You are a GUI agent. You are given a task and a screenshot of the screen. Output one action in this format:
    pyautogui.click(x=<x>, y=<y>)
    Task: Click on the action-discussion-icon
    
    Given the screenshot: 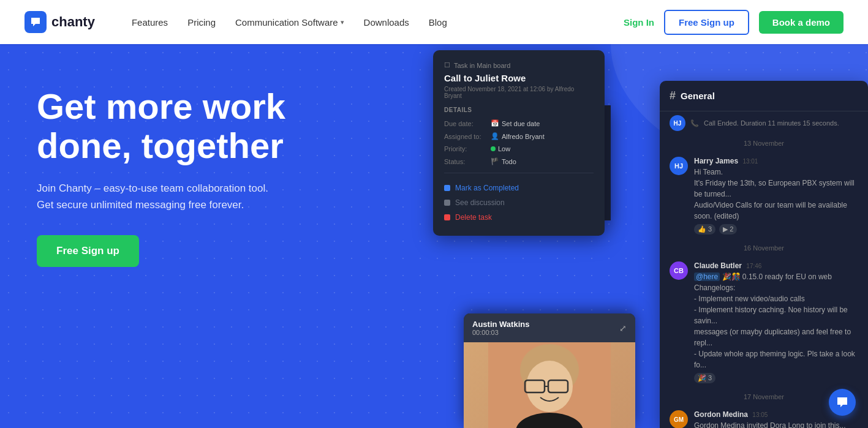 What is the action you would take?
    pyautogui.click(x=447, y=203)
    